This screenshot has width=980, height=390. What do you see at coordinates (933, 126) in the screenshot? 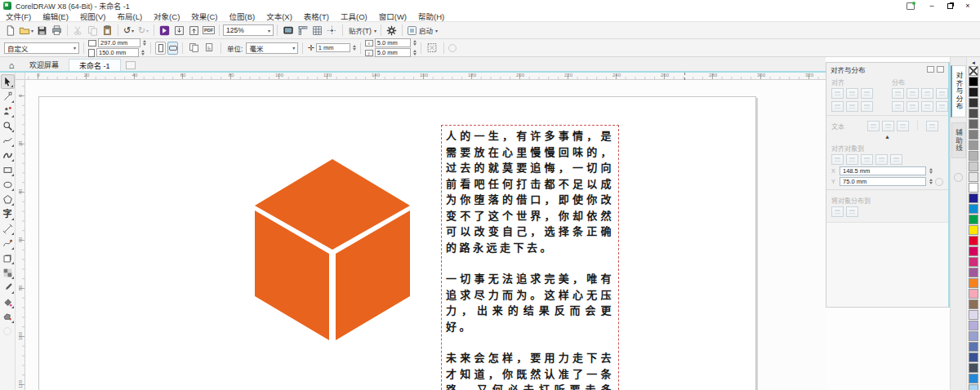
I see `text-outline-icon` at bounding box center [933, 126].